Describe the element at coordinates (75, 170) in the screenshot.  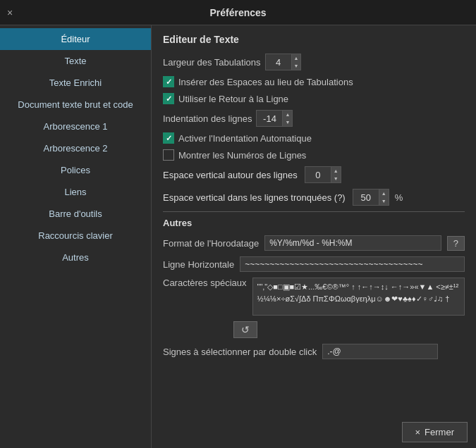
I see `sidebar-item-polices: Polices` at that location.